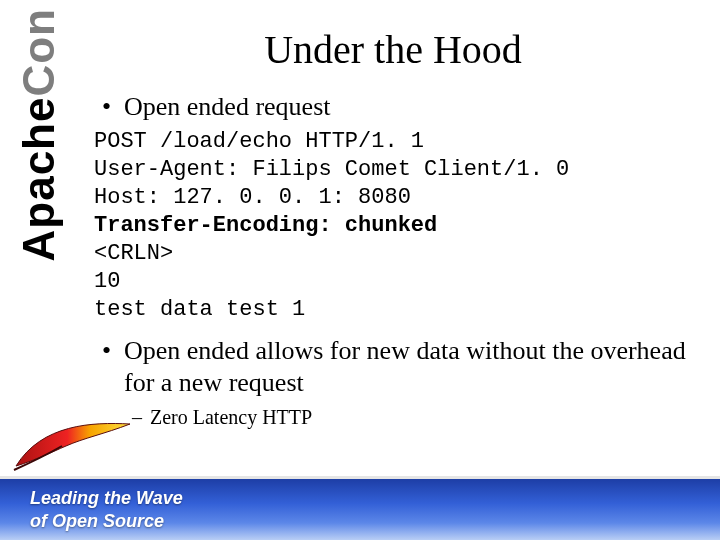  What do you see at coordinates (39, 134) in the screenshot?
I see `brand-logo-text: ApacheCon` at bounding box center [39, 134].